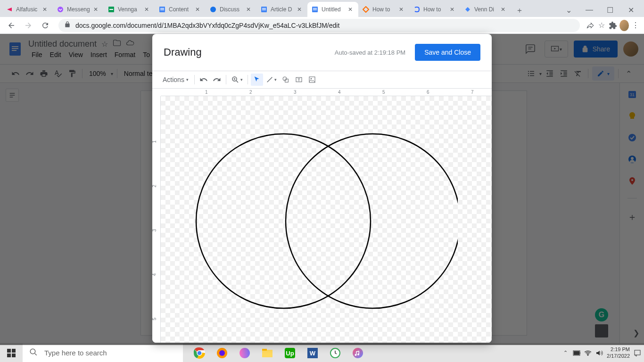 The height and width of the screenshot is (362, 644). What do you see at coordinates (37, 55) in the screenshot?
I see `menu-file: File` at bounding box center [37, 55].